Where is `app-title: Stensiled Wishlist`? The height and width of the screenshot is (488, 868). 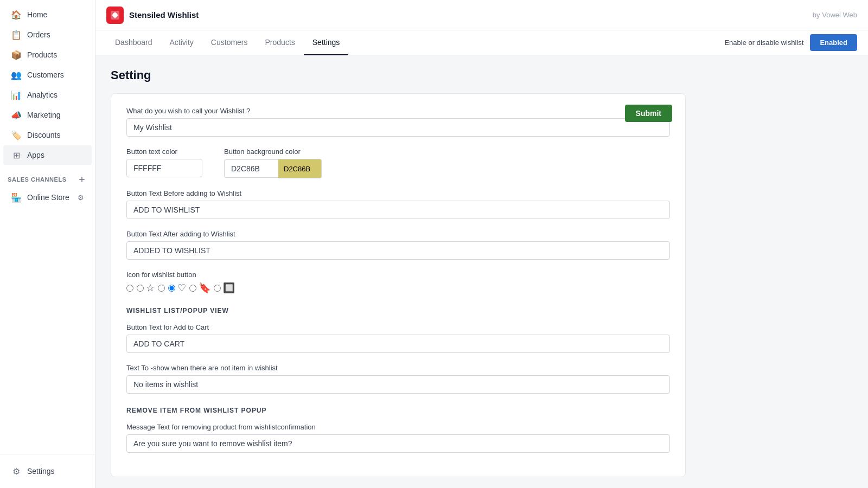
app-title: Stensiled Wishlist is located at coordinates (164, 15).